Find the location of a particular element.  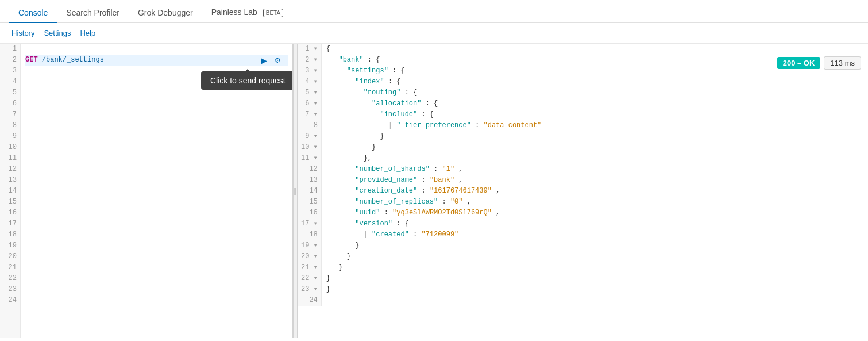

output-line-10: } is located at coordinates (595, 147).